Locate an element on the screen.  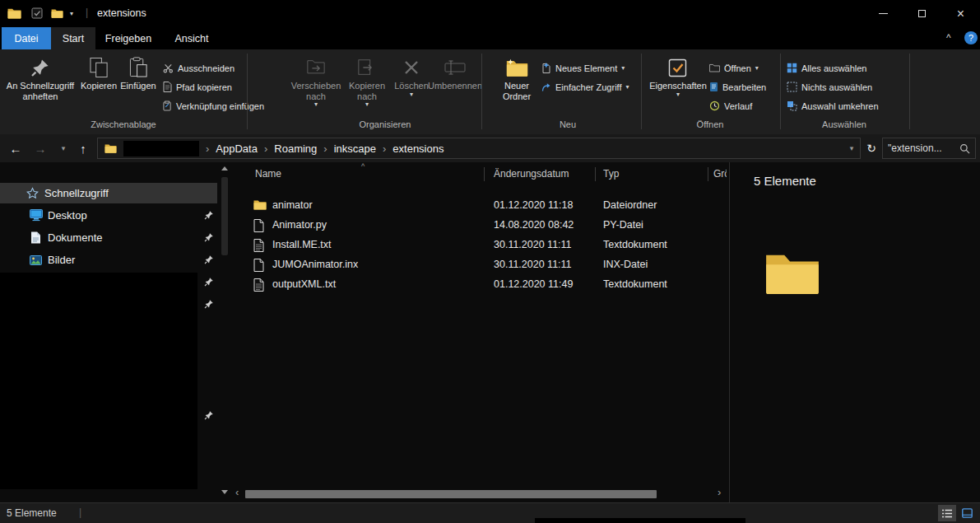
search-input is located at coordinates (922, 148).